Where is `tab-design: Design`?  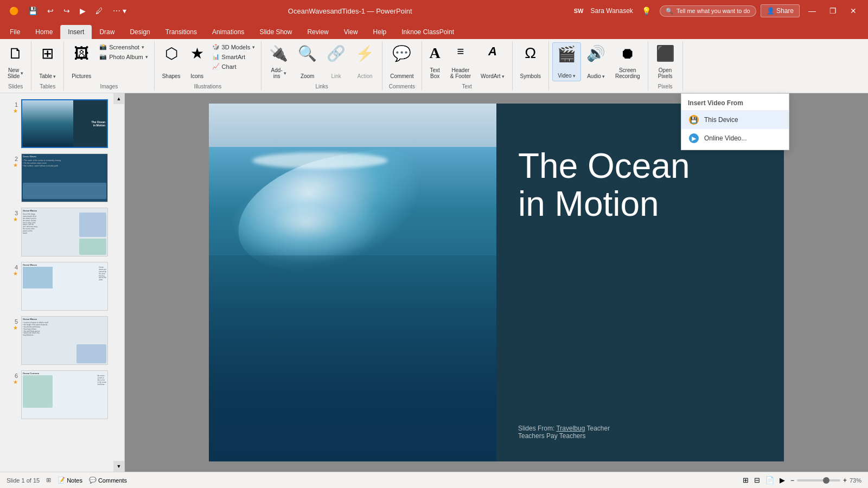
tab-design: Design is located at coordinates (140, 32).